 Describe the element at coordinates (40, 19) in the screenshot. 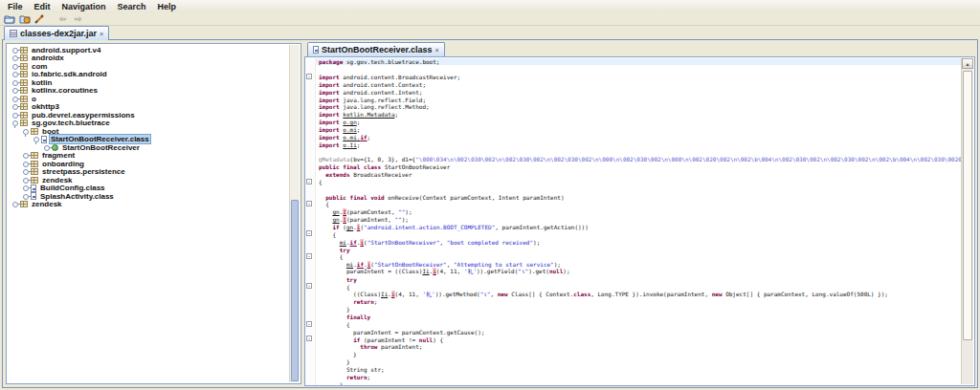

I see `search-button` at that location.